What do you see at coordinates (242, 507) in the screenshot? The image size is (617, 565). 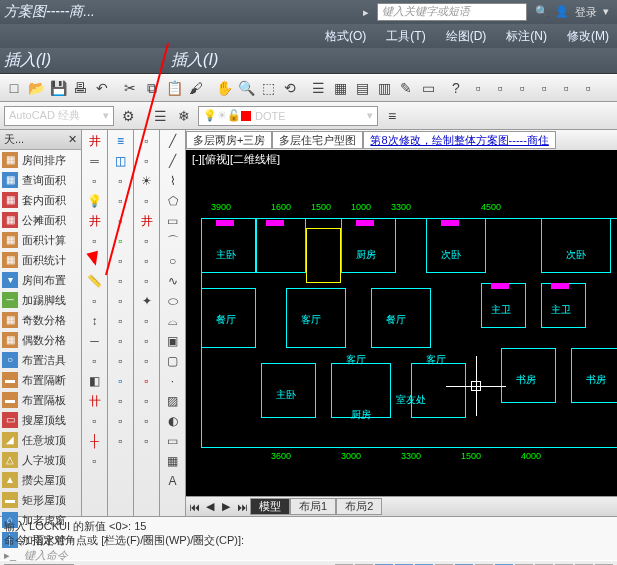 I see `tab-nav-last: ⏭` at bounding box center [242, 507].